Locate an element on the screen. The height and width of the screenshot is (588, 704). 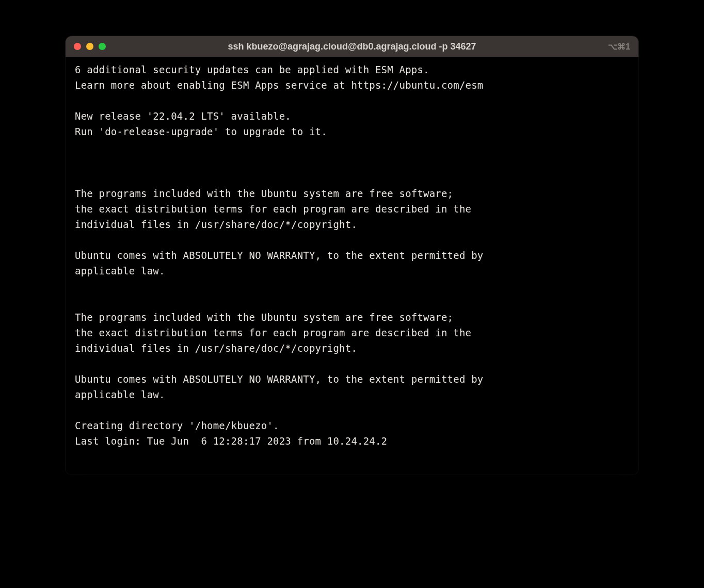
titlebar: ssh kbuezo@agrajag.cloud@db0.agrajag.clo… is located at coordinates (352, 46).